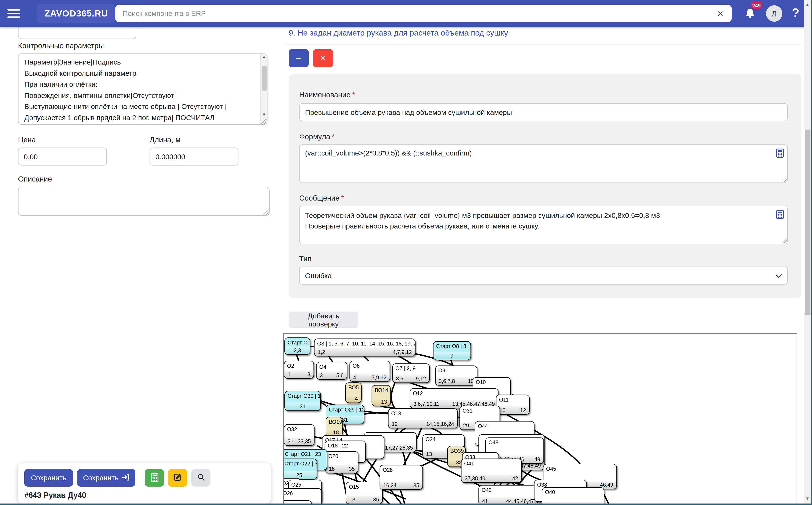 This screenshot has width=812, height=505. I want to click on flow-node-title: ВО19, so click(334, 422).